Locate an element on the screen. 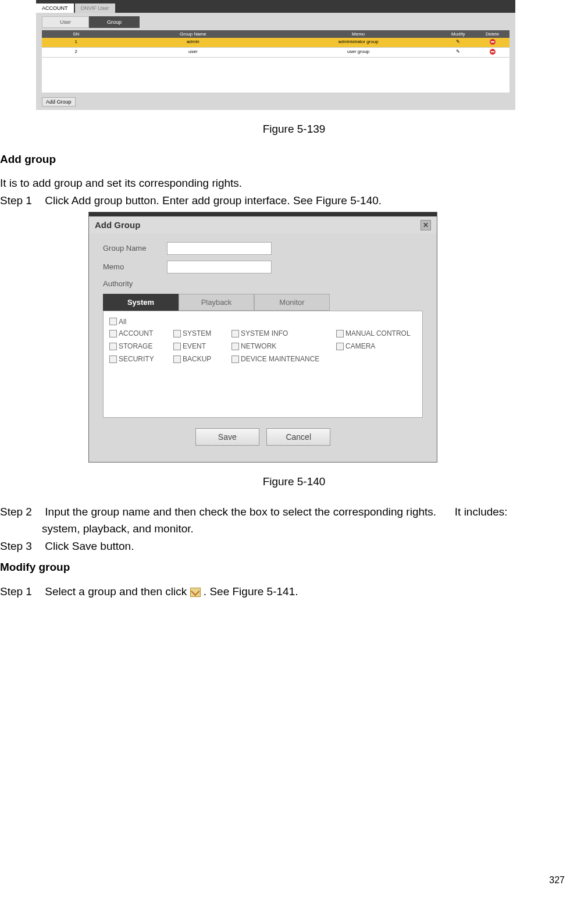  tab-playback: Playback is located at coordinates (216, 303).